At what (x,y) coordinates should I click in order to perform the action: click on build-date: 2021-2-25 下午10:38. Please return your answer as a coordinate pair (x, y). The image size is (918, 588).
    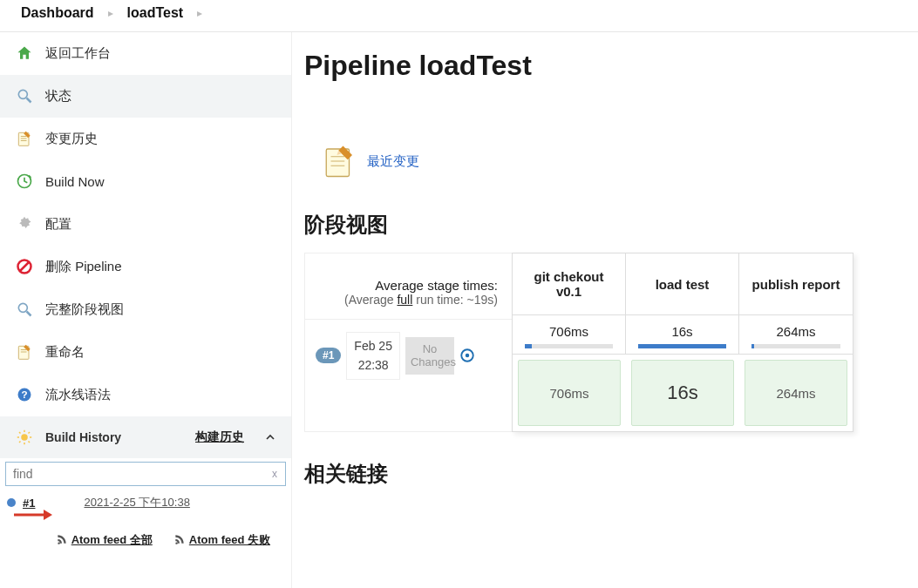
    Looking at the image, I should click on (136, 503).